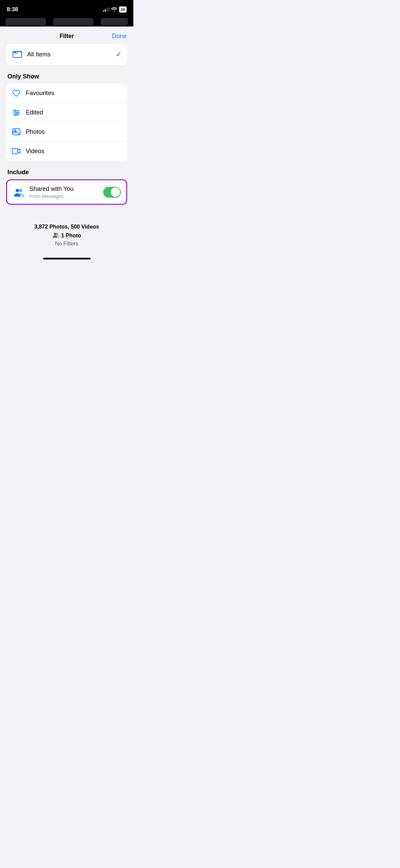 The image size is (400, 868). What do you see at coordinates (66, 57) in the screenshot?
I see `all-items-section: All Items ✓` at bounding box center [66, 57].